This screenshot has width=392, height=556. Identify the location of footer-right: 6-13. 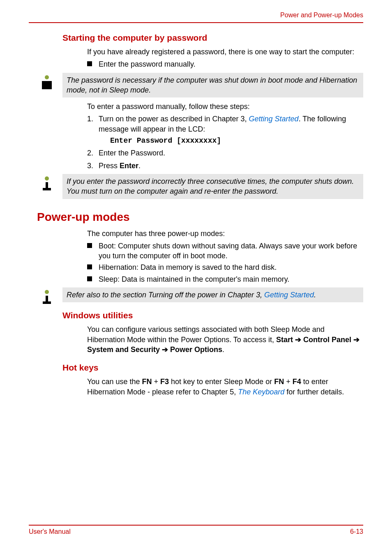
(357, 532).